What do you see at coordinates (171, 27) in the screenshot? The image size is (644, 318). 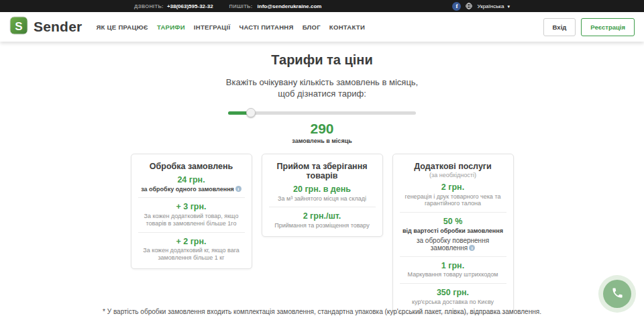 I see `nav-item-tariffs: ТАРИФИ` at bounding box center [171, 27].